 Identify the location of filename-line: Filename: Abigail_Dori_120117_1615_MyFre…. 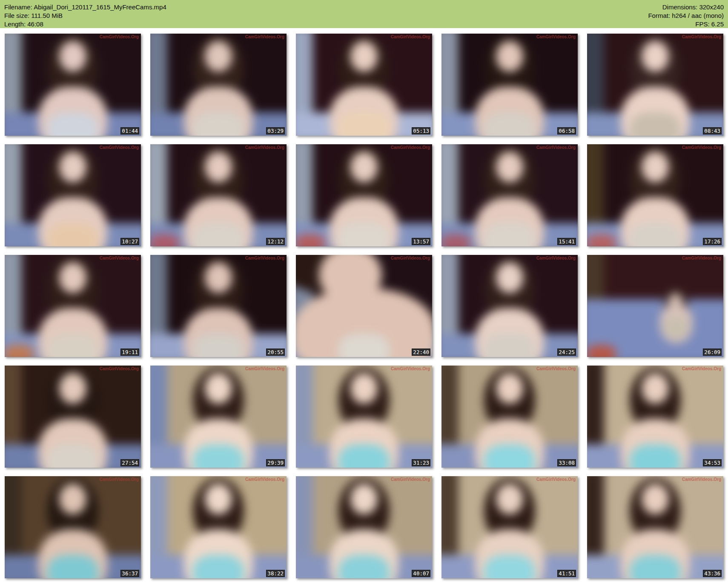
(85, 7).